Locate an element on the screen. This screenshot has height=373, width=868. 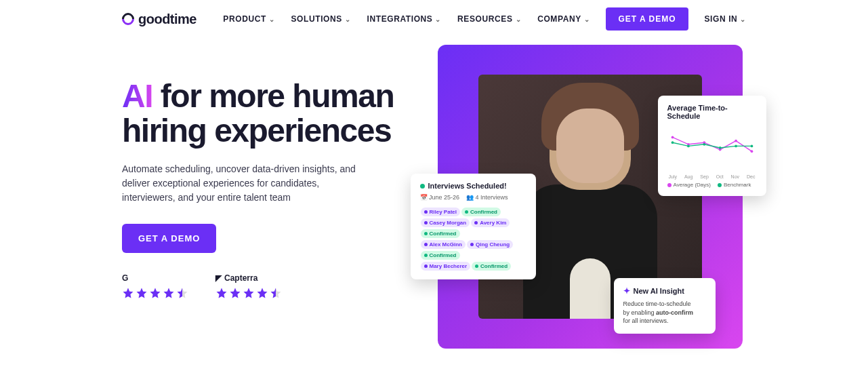
nav-product: PRODUCT⌄ is located at coordinates (249, 19).